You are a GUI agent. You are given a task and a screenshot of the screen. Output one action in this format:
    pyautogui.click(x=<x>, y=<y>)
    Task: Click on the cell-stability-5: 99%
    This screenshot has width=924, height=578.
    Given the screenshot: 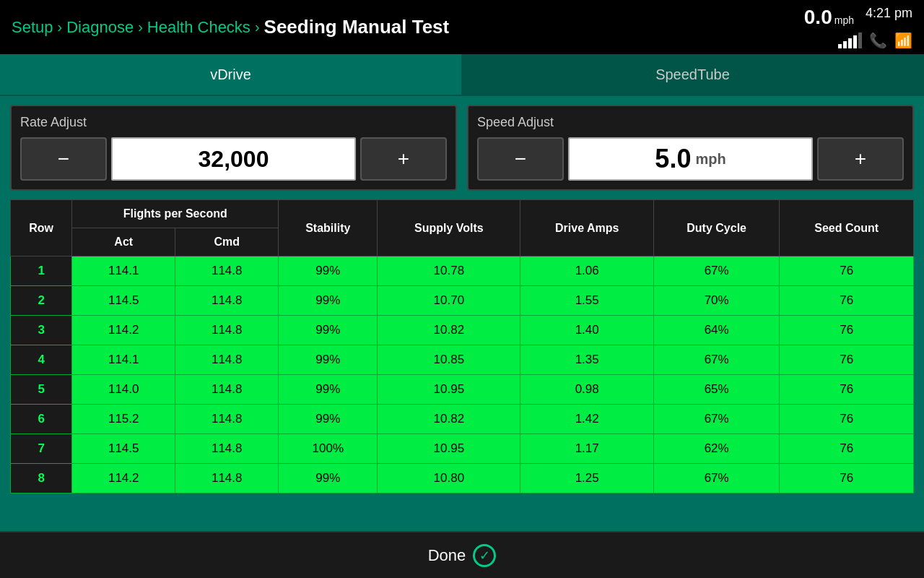 What is the action you would take?
    pyautogui.click(x=328, y=419)
    